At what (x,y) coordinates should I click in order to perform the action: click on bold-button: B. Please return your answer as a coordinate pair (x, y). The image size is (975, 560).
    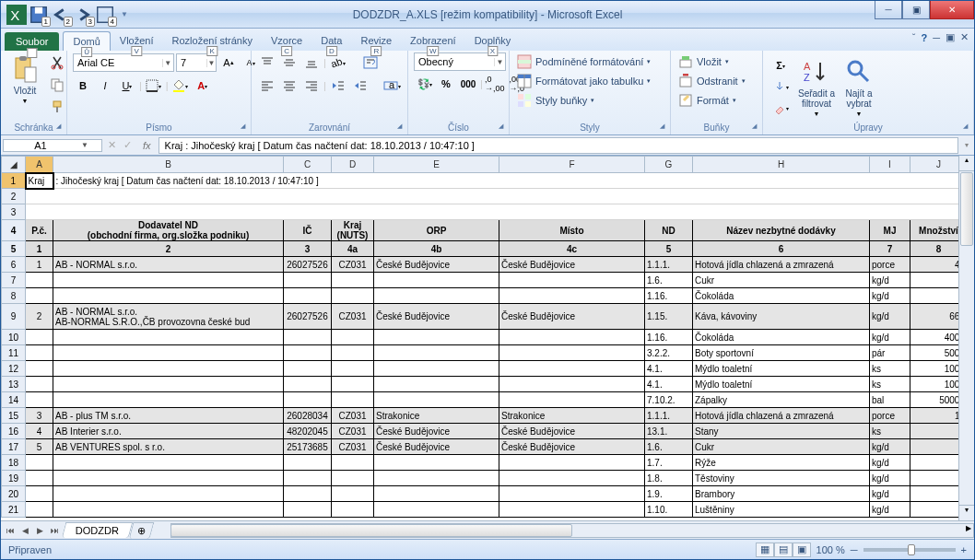
    Looking at the image, I should click on (83, 86).